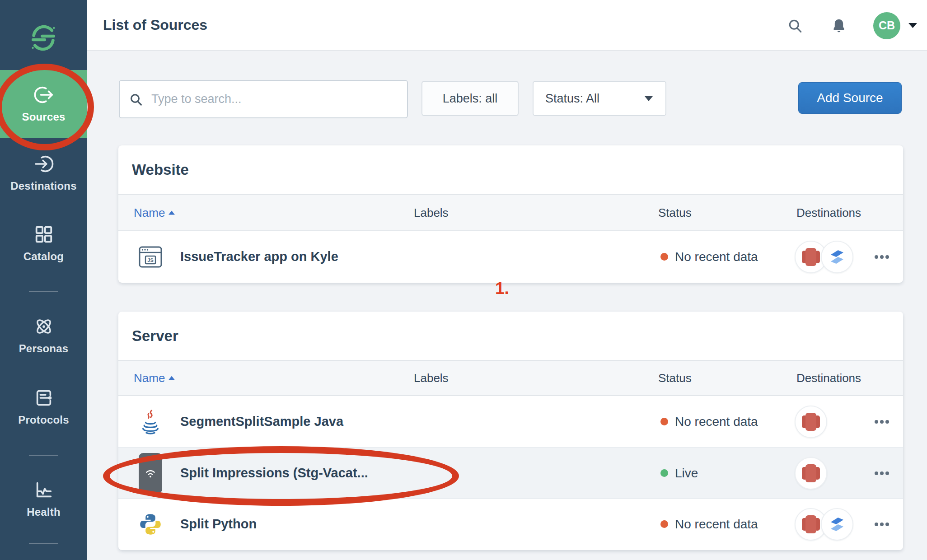 Image resolution: width=927 pixels, height=560 pixels. What do you see at coordinates (687, 473) in the screenshot?
I see `status-text: Live` at bounding box center [687, 473].